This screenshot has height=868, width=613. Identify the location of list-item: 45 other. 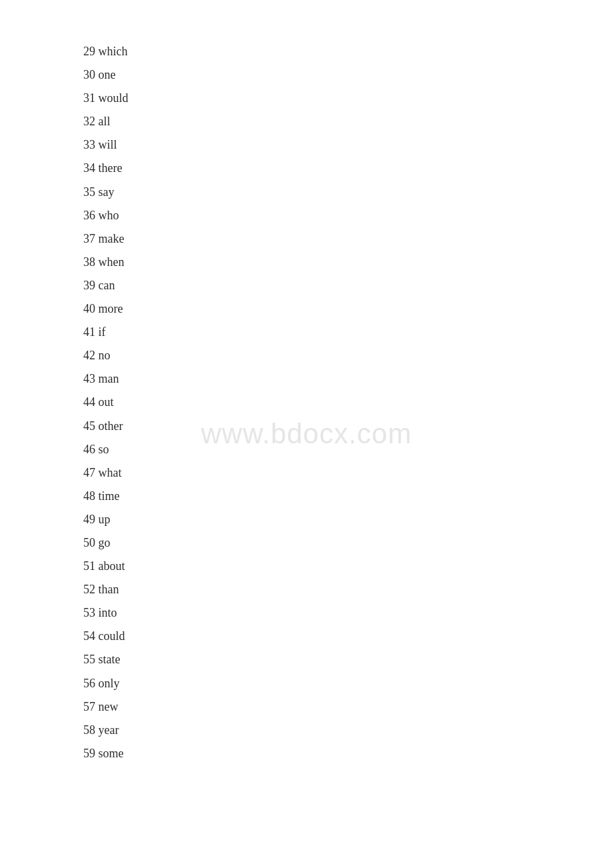
(348, 427).